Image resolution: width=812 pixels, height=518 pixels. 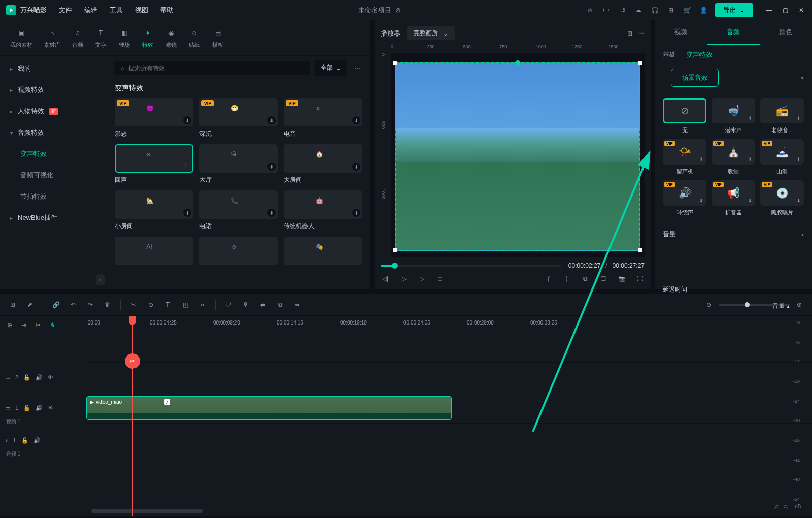 I want to click on stop-button: □, so click(x=440, y=279).